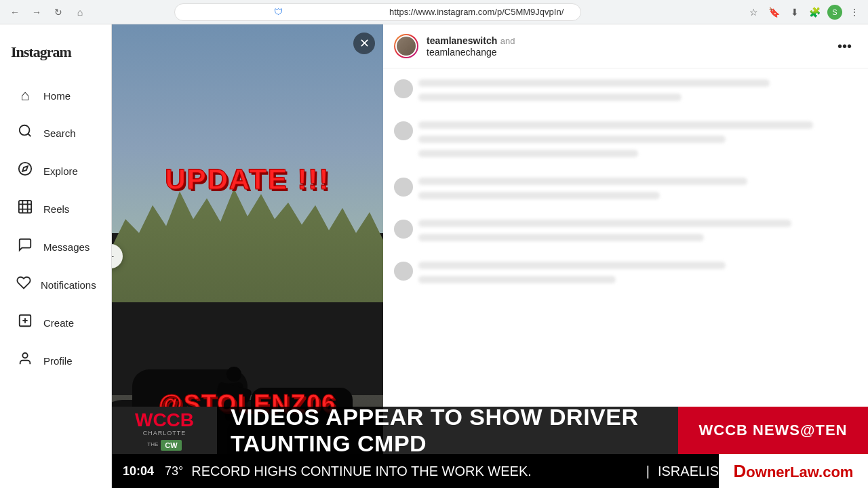 The image size is (868, 488). What do you see at coordinates (279, 12) in the screenshot?
I see `security-icon: 🛡` at bounding box center [279, 12].